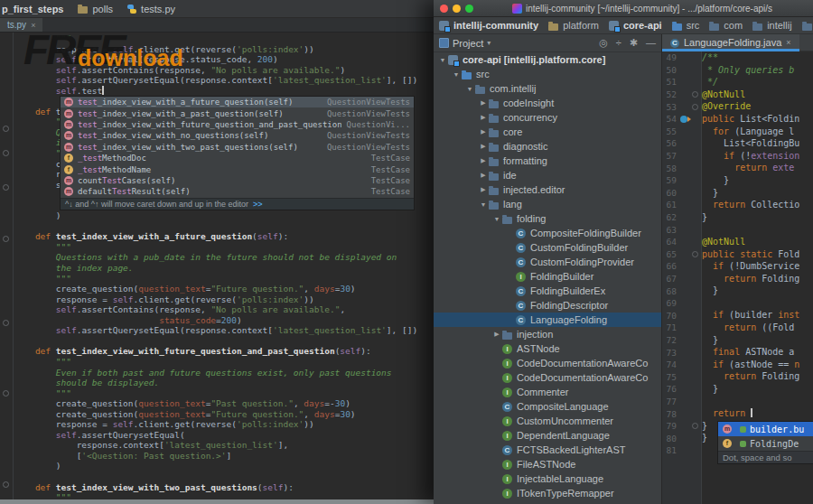 The width and height of the screenshot is (813, 504). What do you see at coordinates (547, 334) in the screenshot?
I see `tree-item: ▶injection` at bounding box center [547, 334].